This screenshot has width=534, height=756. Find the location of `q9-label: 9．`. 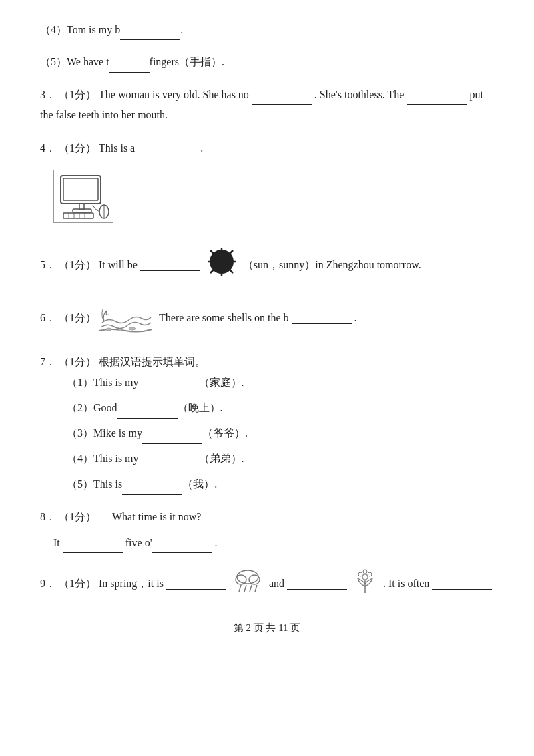

q9-label: 9． is located at coordinates (48, 584).